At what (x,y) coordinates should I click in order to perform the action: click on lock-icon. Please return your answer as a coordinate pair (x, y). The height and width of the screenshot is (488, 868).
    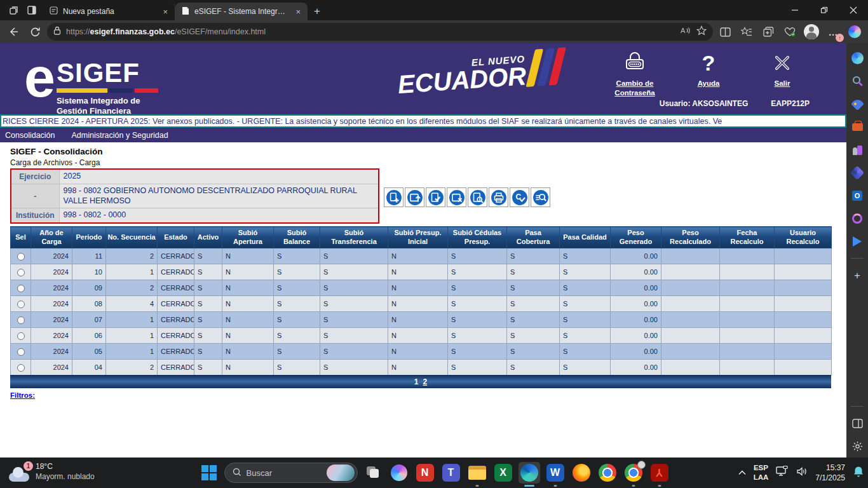
    Looking at the image, I should click on (57, 32).